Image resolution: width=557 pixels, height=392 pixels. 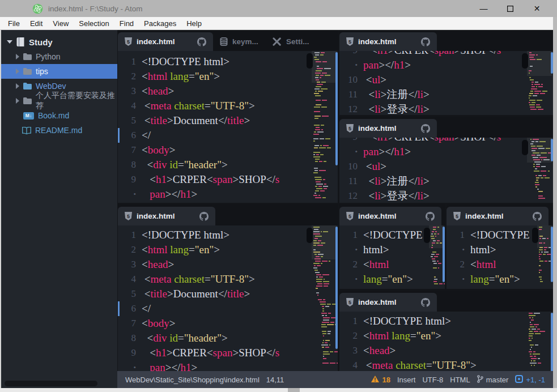 I want to click on tab-label: keym..., so click(x=245, y=42).